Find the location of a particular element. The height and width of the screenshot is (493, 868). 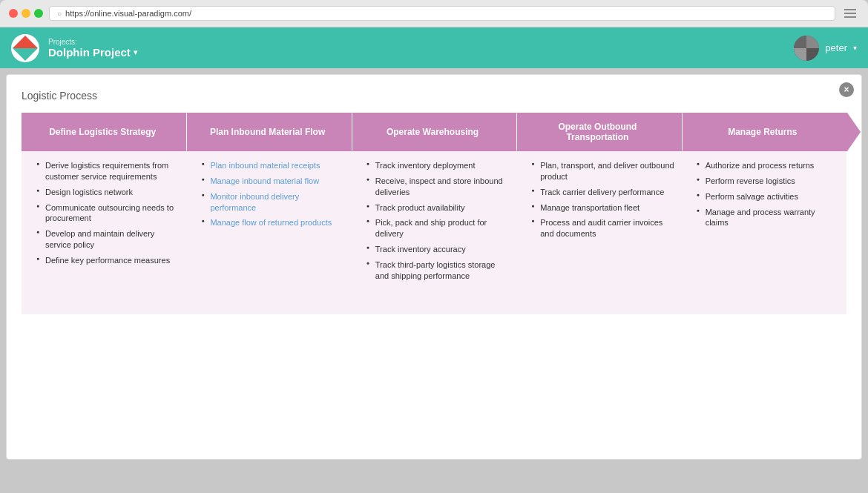

step-header-4: Operate Outbound Transportation is located at coordinates (599, 132).